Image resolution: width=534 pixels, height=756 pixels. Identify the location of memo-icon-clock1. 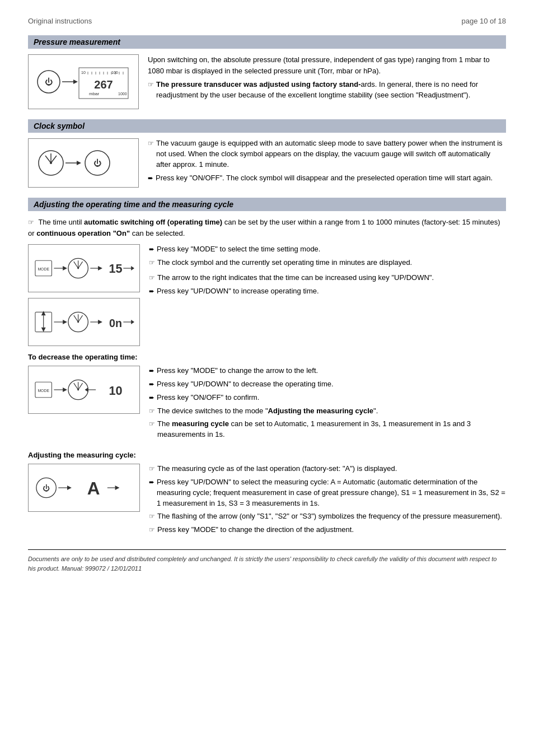
(151, 143).